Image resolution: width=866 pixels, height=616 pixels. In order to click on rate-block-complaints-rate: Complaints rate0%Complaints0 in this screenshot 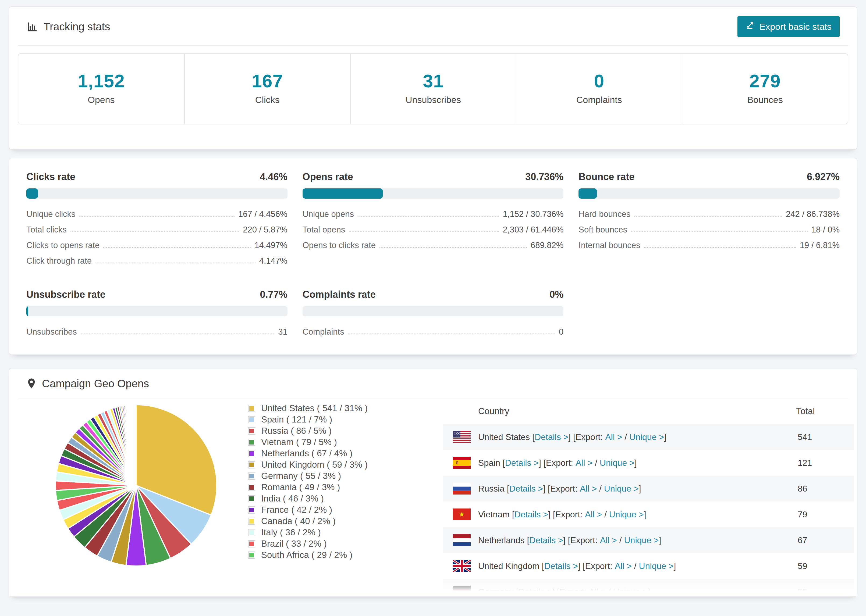, I will do `click(433, 314)`.